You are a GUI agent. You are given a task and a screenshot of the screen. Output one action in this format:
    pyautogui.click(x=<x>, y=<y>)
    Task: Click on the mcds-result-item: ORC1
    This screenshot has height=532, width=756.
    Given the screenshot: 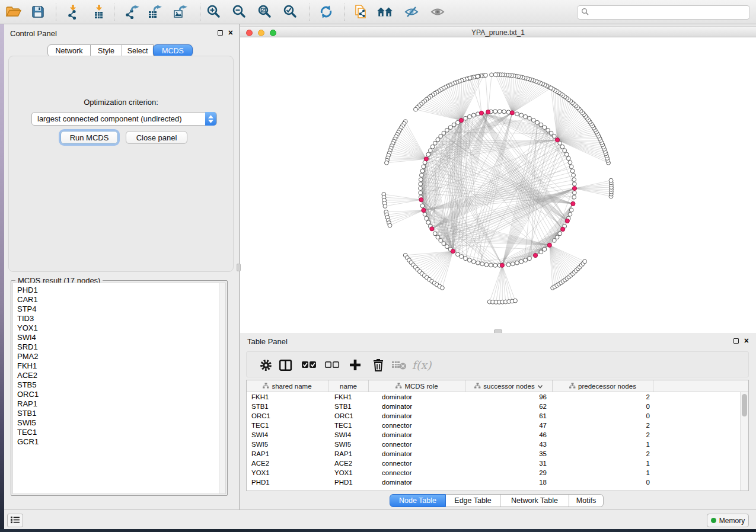 What is the action you would take?
    pyautogui.click(x=119, y=395)
    